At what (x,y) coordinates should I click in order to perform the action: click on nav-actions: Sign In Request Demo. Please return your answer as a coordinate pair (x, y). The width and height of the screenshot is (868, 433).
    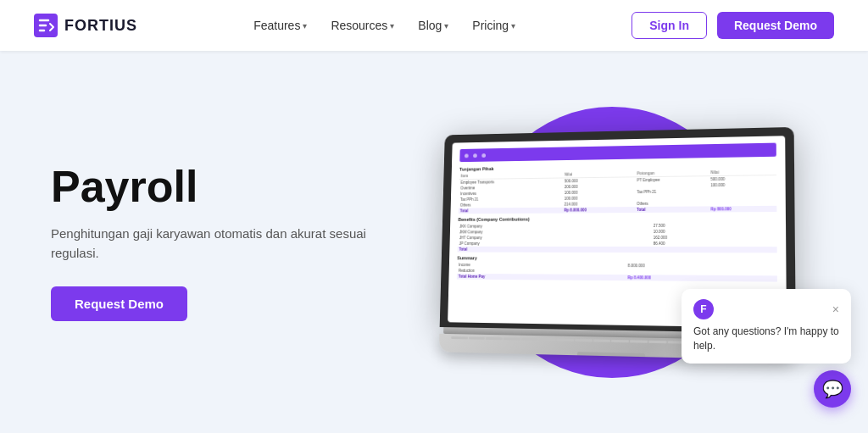
    Looking at the image, I should click on (732, 25).